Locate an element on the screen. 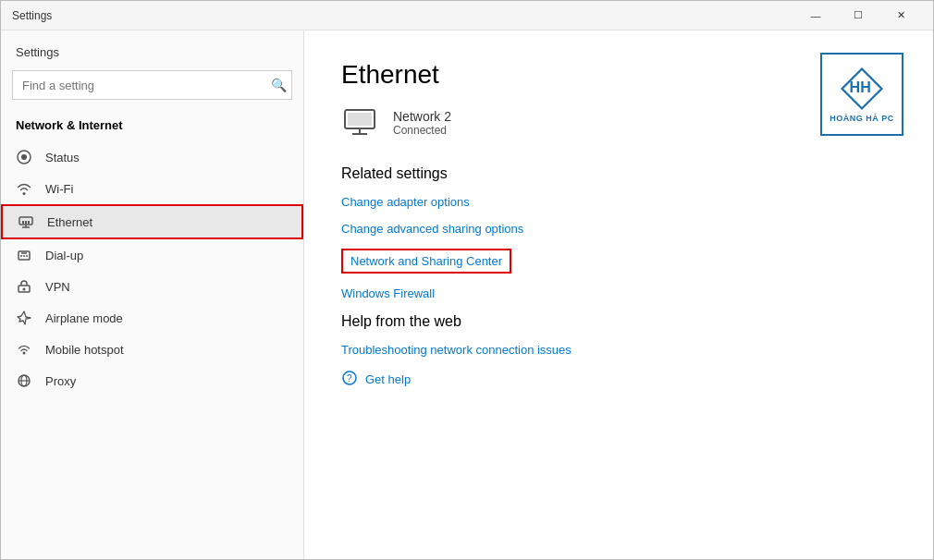  sidebar-section-title: Network & Internet is located at coordinates (152, 128).